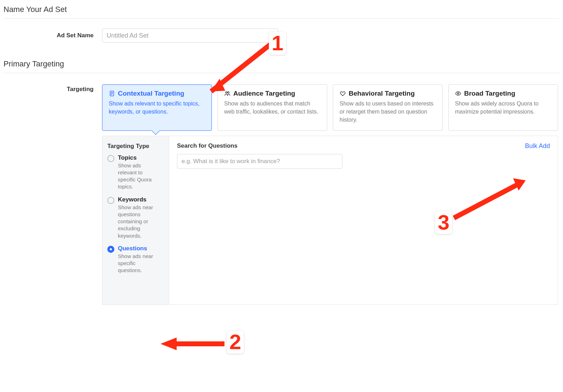 The height and width of the screenshot is (392, 563). What do you see at coordinates (157, 108) in the screenshot?
I see `card-desc: Show ads relevant to specific topics, ke…` at bounding box center [157, 108].